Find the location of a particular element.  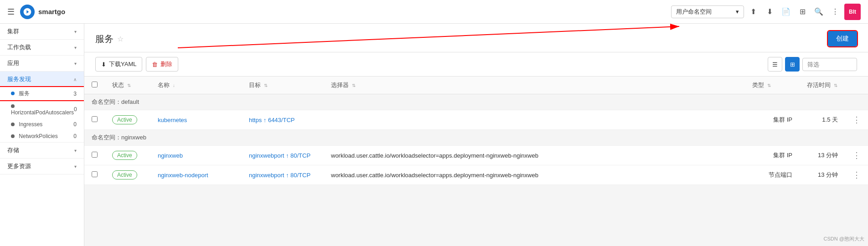

row-selector-kubernetes is located at coordinates (534, 120).